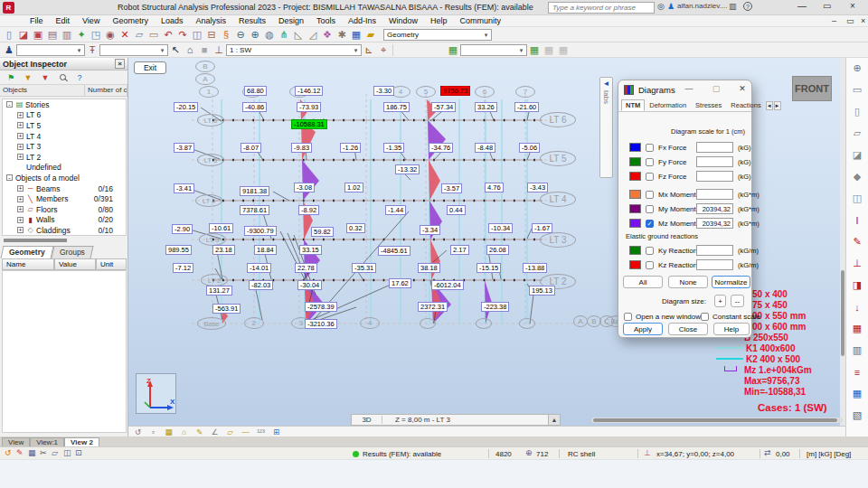  Describe the element at coordinates (64, 146) in the screenshot. I see `tree-item-lt-3: +LT 3` at that location.